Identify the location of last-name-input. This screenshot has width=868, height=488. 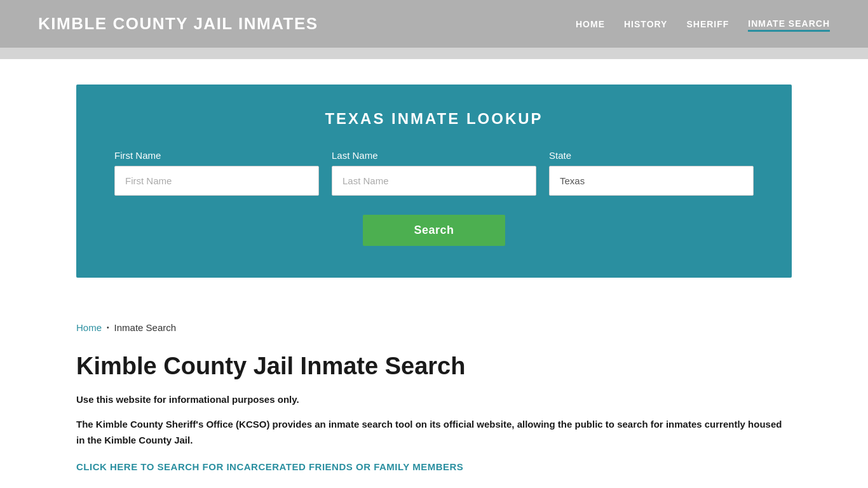
(434, 180).